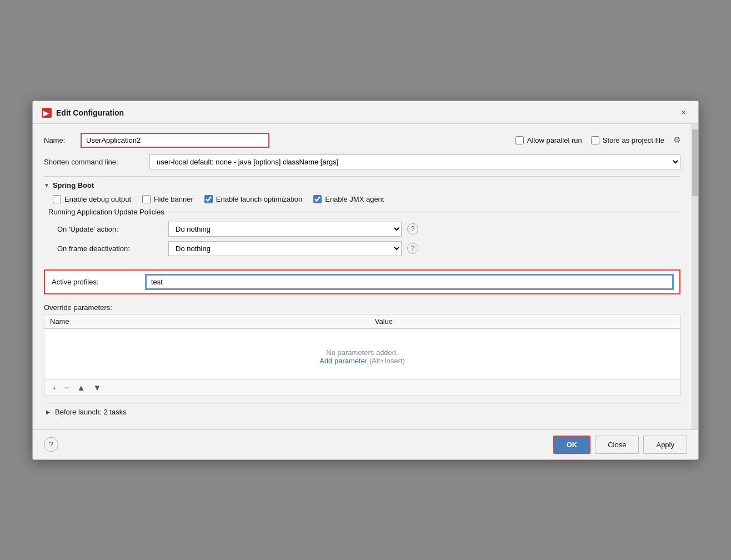 The image size is (731, 560). I want to click on store-project-checkbox, so click(595, 140).